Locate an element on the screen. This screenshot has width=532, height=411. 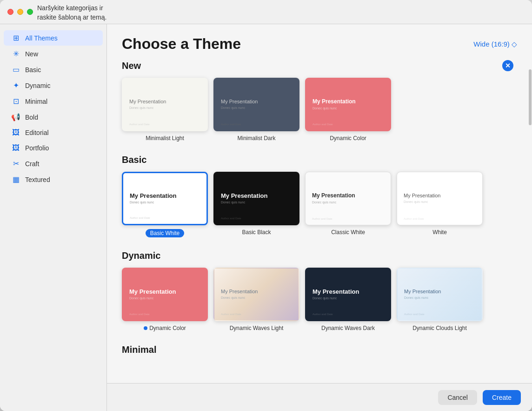
theme-thumbnail-minimalist-dark: My Presentation Donec quis nunc Author a… is located at coordinates (257, 104).